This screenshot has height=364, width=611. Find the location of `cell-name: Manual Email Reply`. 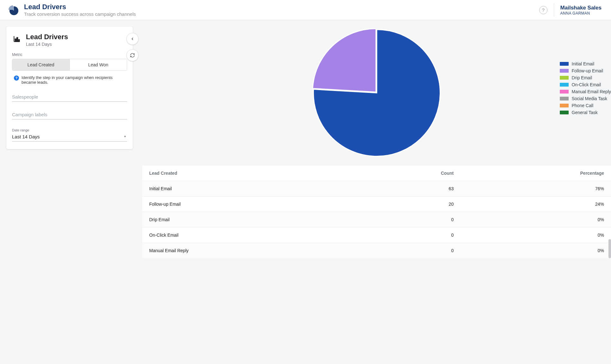

cell-name: Manual Email Reply is located at coordinates (248, 251).